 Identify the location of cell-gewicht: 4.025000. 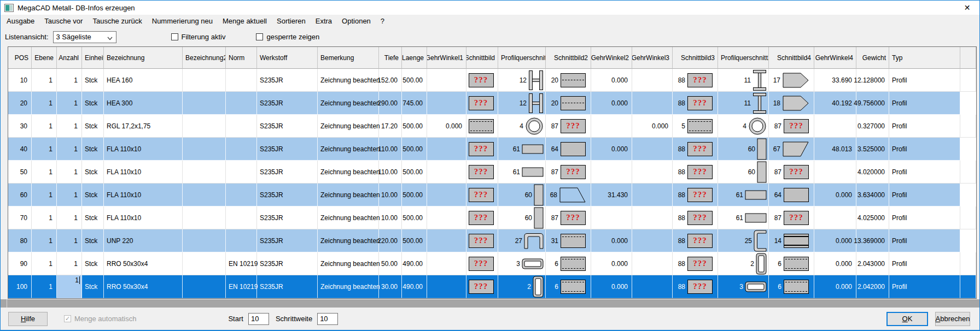
(873, 218).